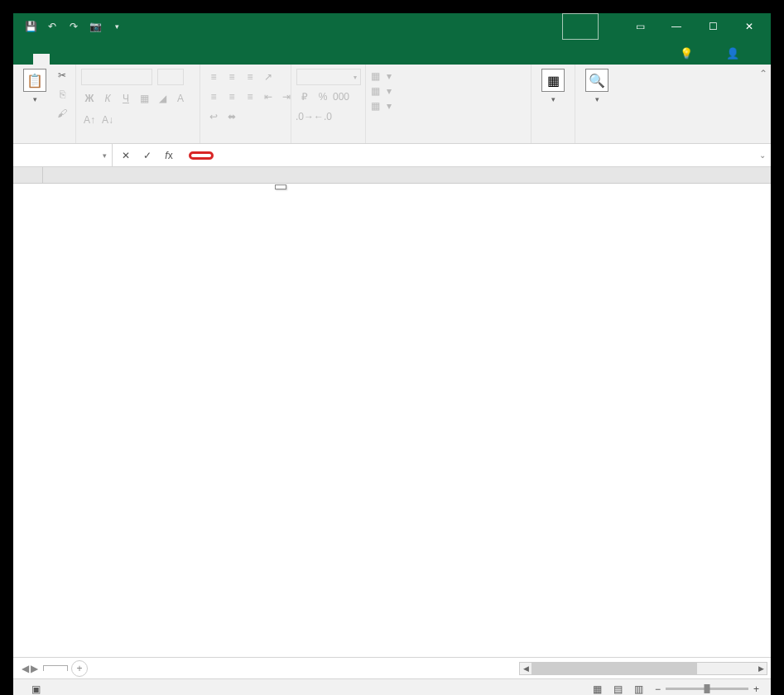  I want to click on format-painter-icon: 🖌, so click(62, 113).